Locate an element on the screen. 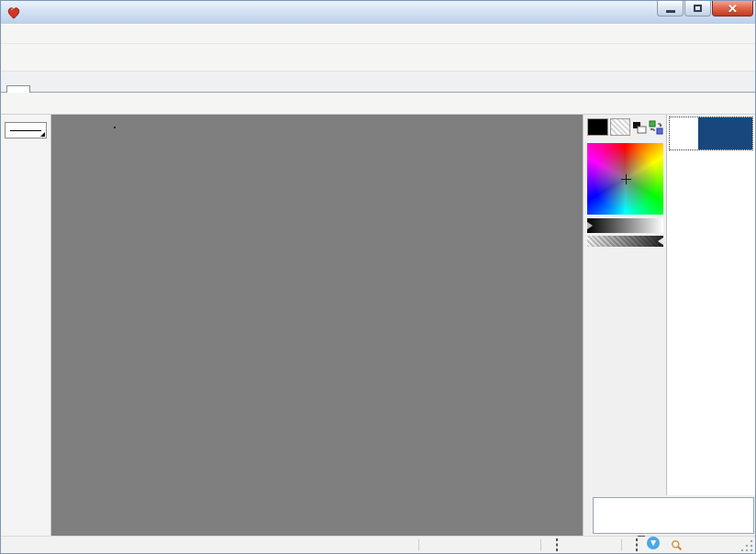 The height and width of the screenshot is (554, 756). close-icon: ✕ is located at coordinates (732, 9).